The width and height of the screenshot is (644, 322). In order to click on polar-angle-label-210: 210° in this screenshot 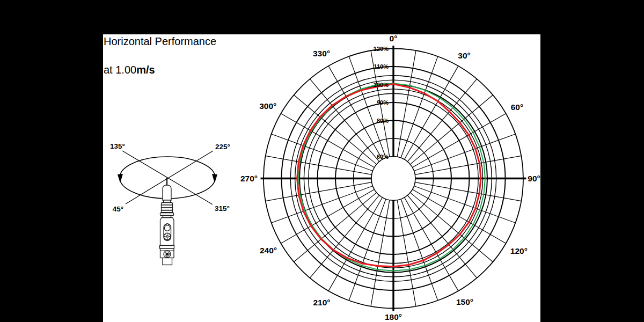, I will do `click(321, 303)`.